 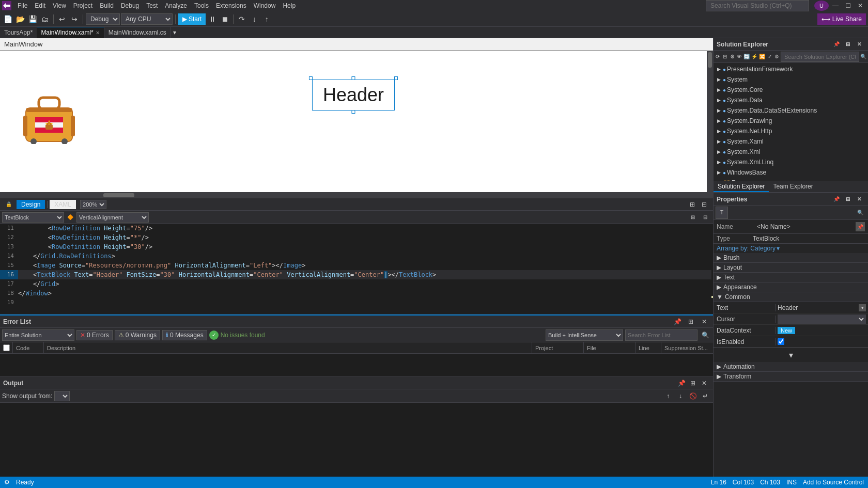 What do you see at coordinates (705, 217) in the screenshot?
I see `collapse-editor-icon: ⊟` at bounding box center [705, 217].